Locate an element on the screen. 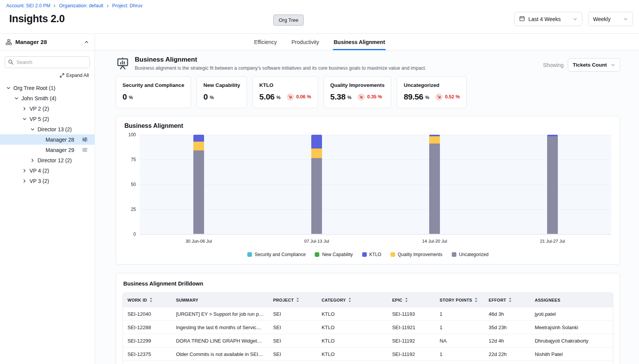 This screenshot has width=639, height=364. search-input is located at coordinates (47, 62).